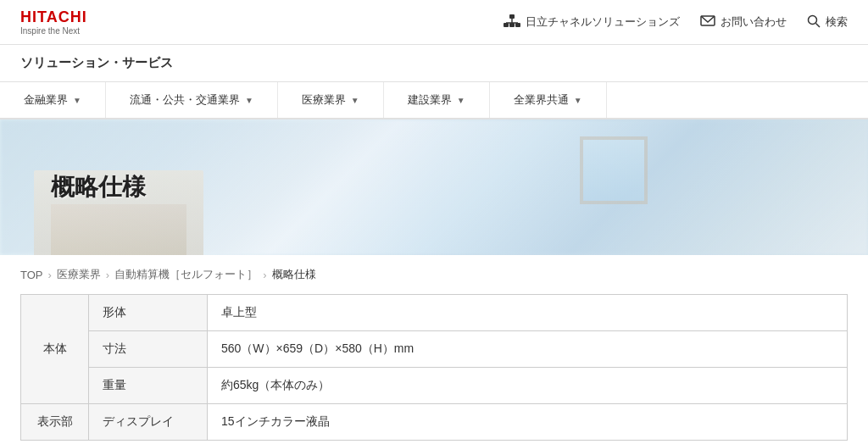 The width and height of the screenshot is (868, 444). I want to click on label-display: ディスプレイ, so click(148, 422).